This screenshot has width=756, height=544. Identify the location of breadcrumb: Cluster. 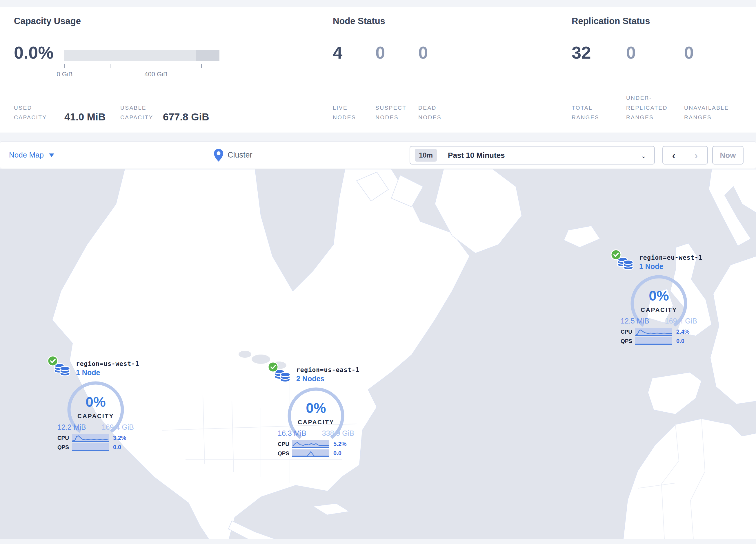
(233, 155).